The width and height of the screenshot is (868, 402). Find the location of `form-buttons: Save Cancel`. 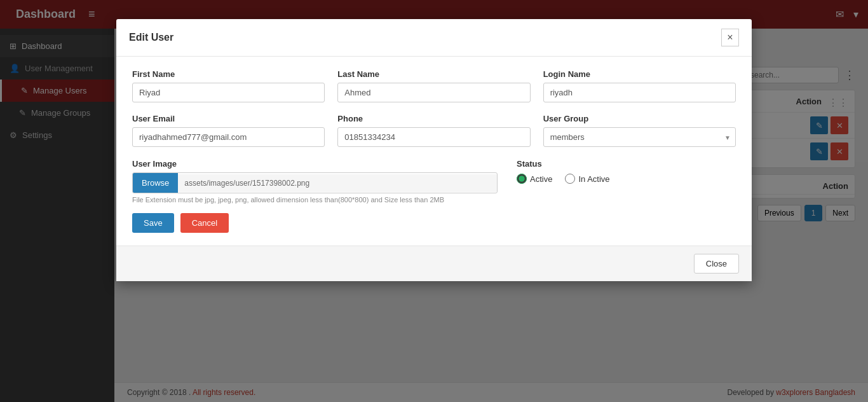

form-buttons: Save Cancel is located at coordinates (434, 223).